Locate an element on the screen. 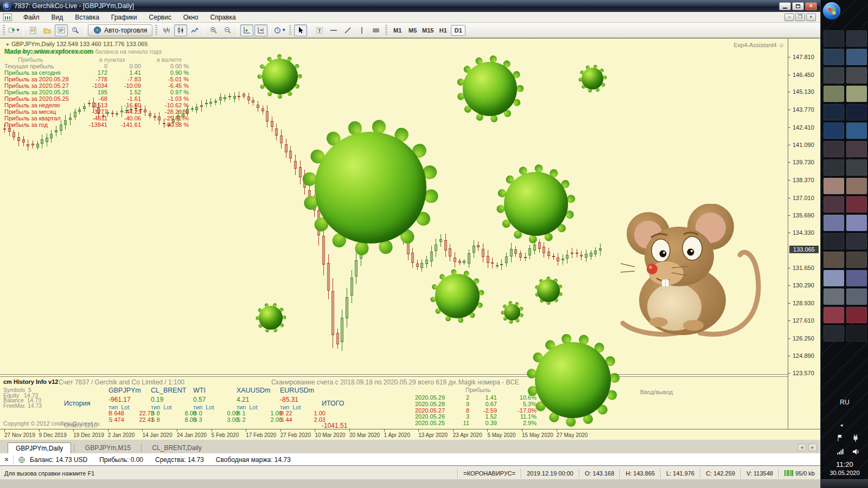 The image size is (868, 488). menu-item: Окно is located at coordinates (191, 17).